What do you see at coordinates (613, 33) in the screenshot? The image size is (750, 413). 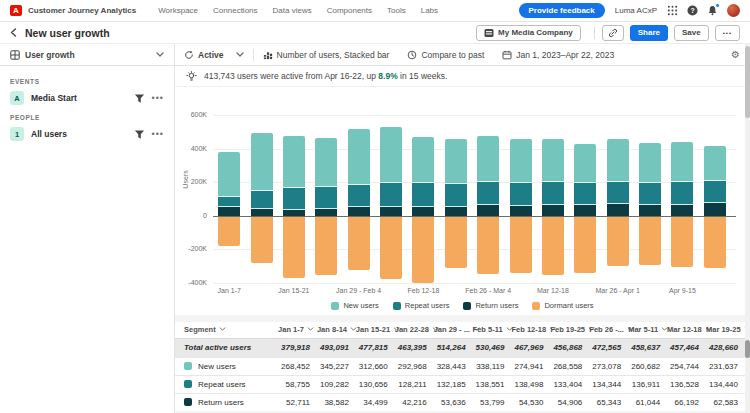 I see `get-link-button` at bounding box center [613, 33].